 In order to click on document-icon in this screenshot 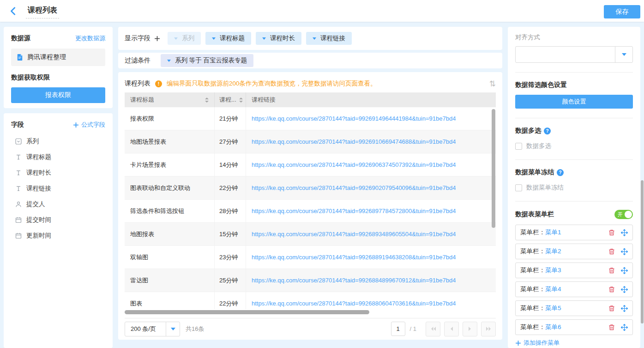, I will do `click(20, 57)`.